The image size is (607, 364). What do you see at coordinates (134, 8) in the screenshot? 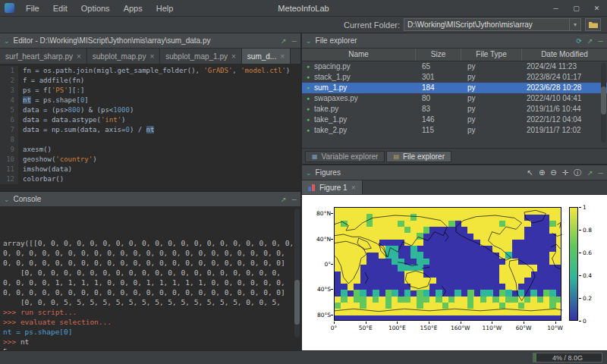
I see `menu-item-apps: Apps` at bounding box center [134, 8].